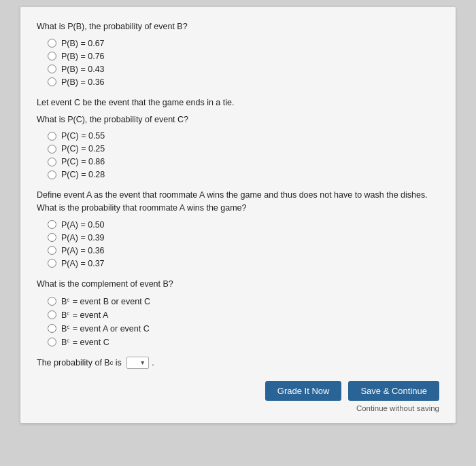 The width and height of the screenshot is (476, 466). I want to click on grade-button: Grade It Now, so click(303, 391).